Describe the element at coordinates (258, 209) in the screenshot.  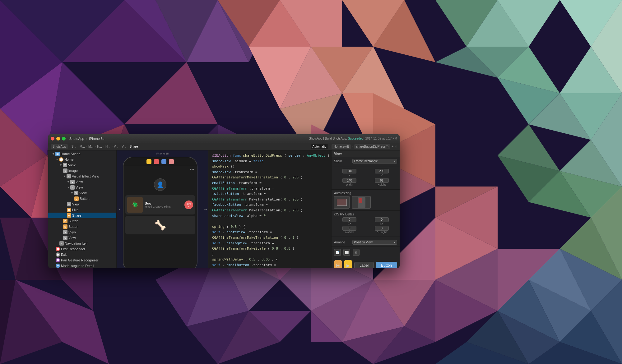
I see `center-area: IPhone 55 ↓` at that location.